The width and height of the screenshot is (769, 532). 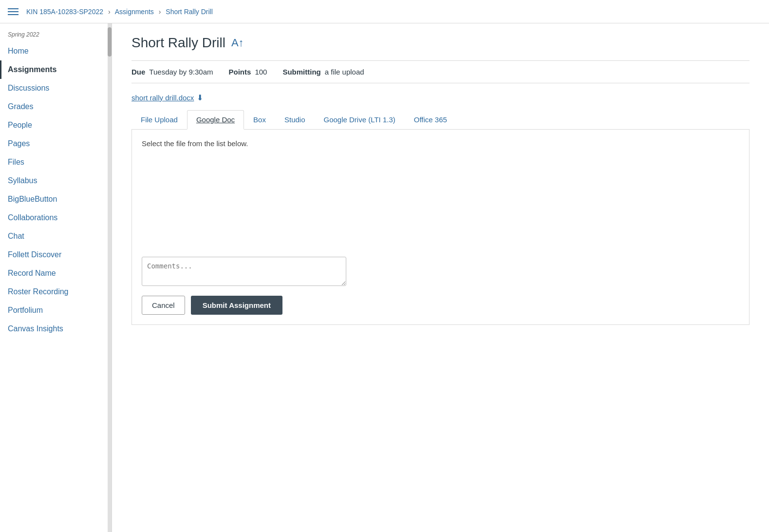 I want to click on sidebar-season: Spring 2022, so click(x=56, y=36).